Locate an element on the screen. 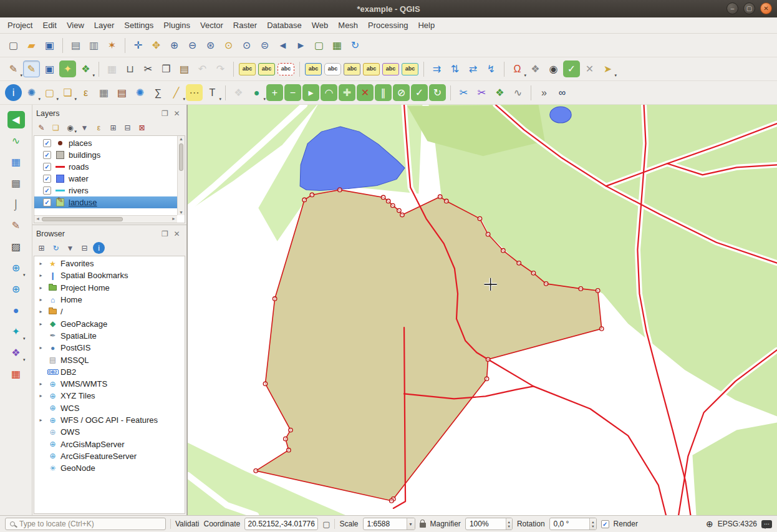 This screenshot has height=532, width=777. collapse-all-button: ⊟ is located at coordinates (127, 127).